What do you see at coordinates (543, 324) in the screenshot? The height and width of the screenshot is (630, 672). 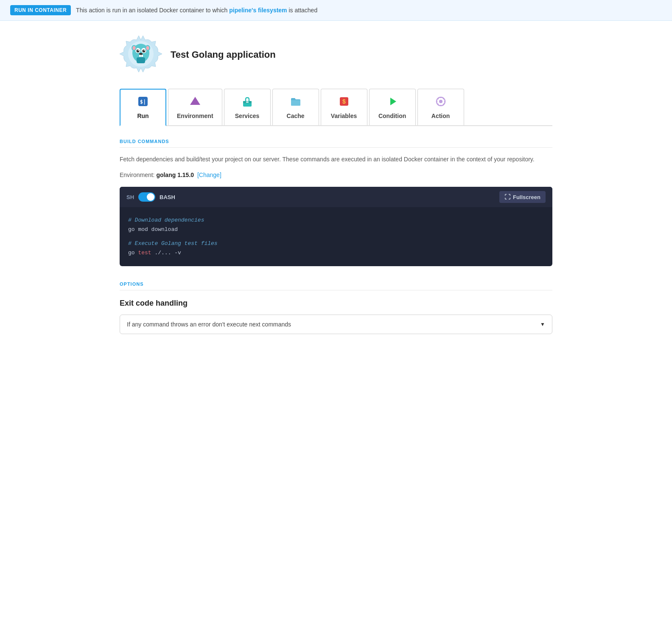 I see `dropdown-arrow-icon: ▼` at bounding box center [543, 324].